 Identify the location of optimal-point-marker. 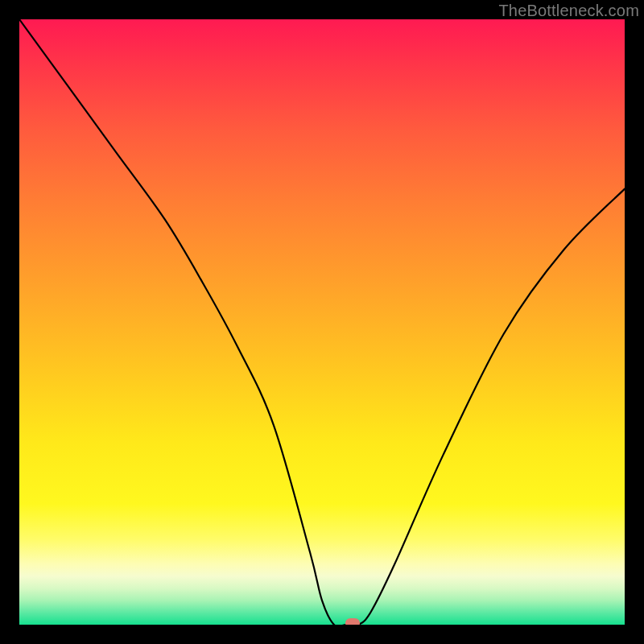
(353, 621).